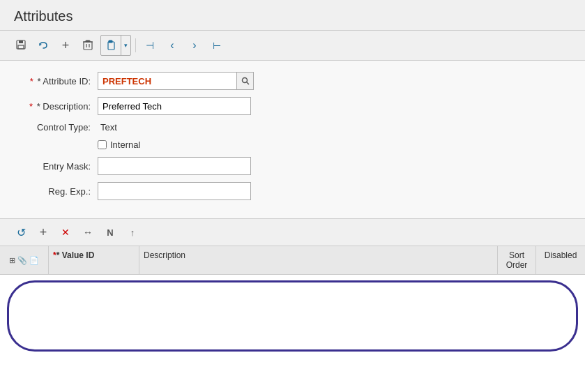 The image size is (585, 392). I want to click on save-button, so click(21, 45).